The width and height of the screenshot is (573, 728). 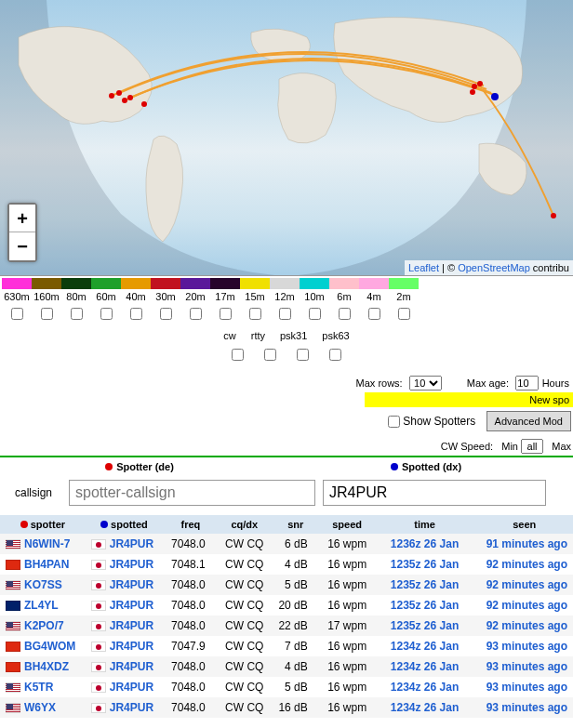 I want to click on band-swatch-80m, so click(x=76, y=284).